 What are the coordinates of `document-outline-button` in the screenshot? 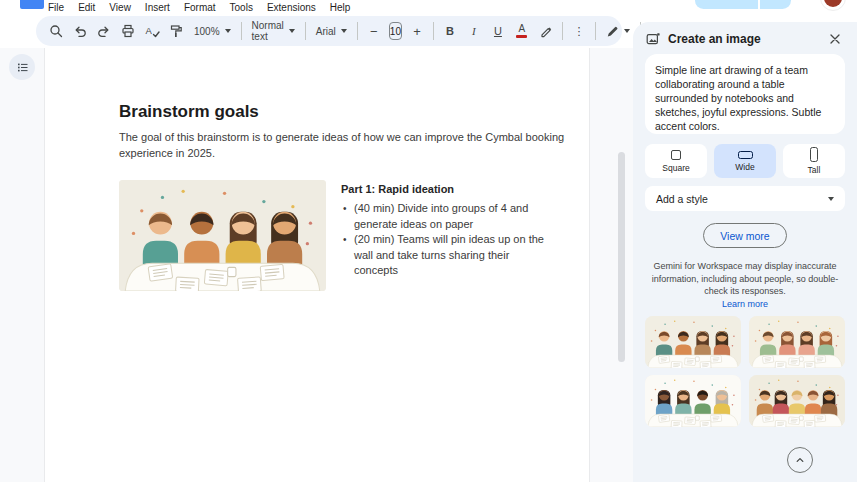 It's located at (22, 67).